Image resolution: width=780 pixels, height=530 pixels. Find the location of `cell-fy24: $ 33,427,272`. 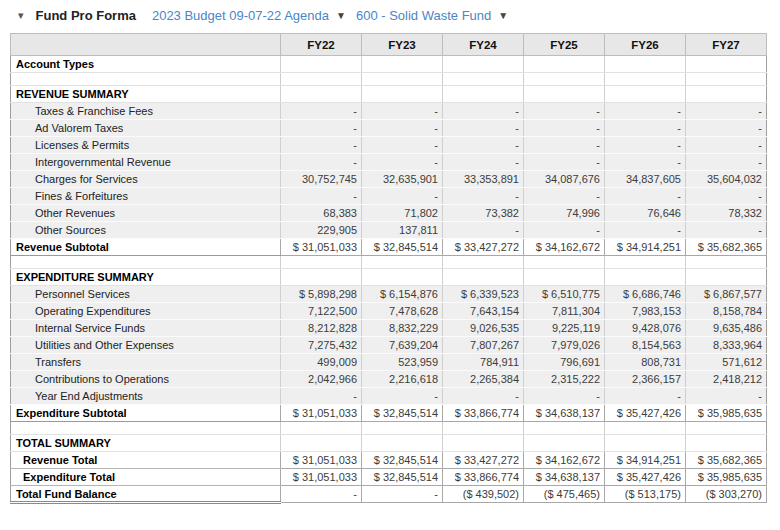

cell-fy24: $ 33,427,272 is located at coordinates (484, 248).